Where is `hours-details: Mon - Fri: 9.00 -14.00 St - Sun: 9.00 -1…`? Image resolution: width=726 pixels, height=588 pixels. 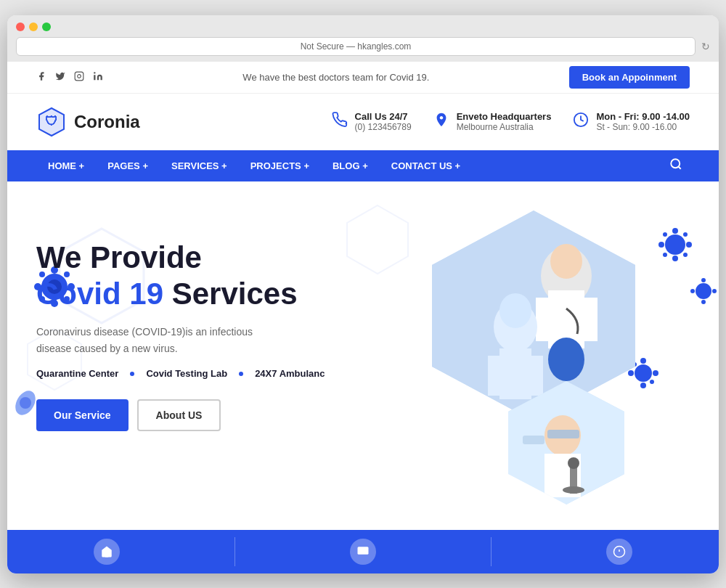 hours-details: Mon - Fri: 9.00 -14.00 St - Sun: 9.00 -1… is located at coordinates (643, 122).